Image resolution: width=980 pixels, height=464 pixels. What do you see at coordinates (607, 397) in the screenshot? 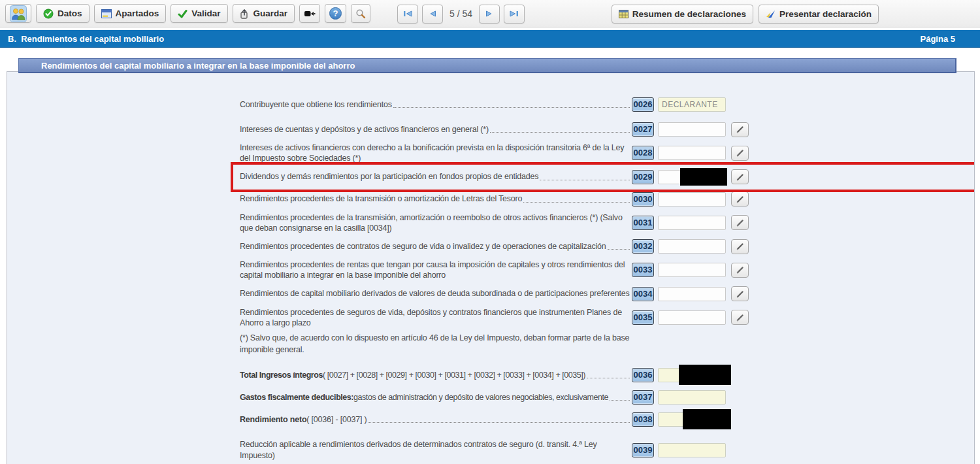
I see `form-row-0037: Gastos fiscalmente deducibles:gastos de …` at bounding box center [607, 397].